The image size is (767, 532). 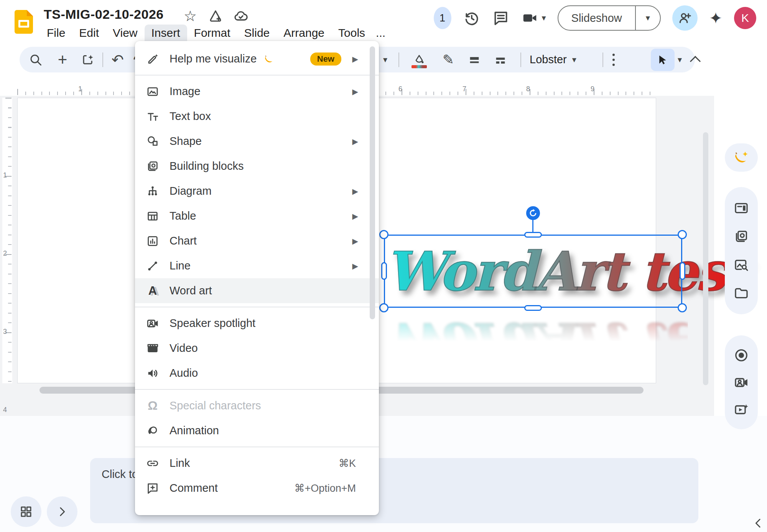 What do you see at coordinates (384, 235) in the screenshot?
I see `resize-handle-nw` at bounding box center [384, 235].